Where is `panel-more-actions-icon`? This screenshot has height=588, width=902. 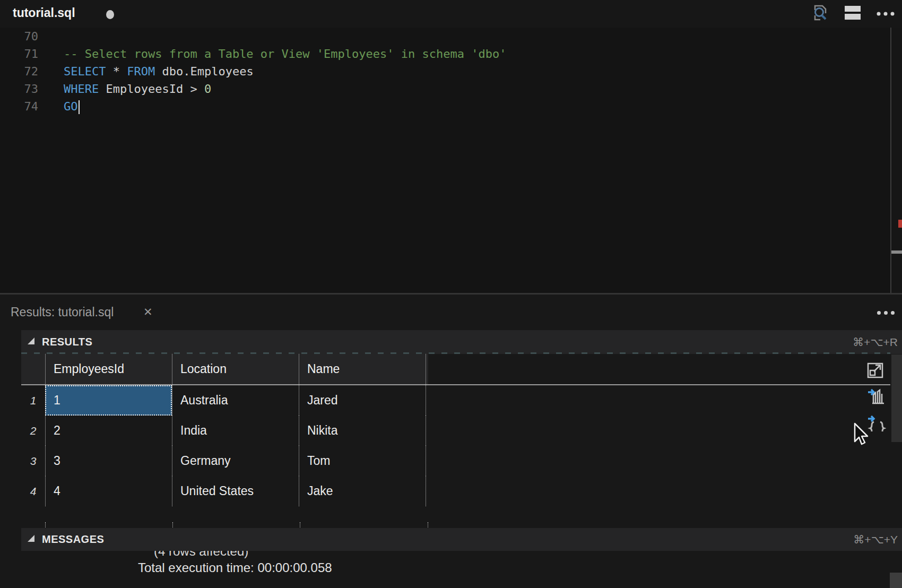
panel-more-actions-icon is located at coordinates (886, 313).